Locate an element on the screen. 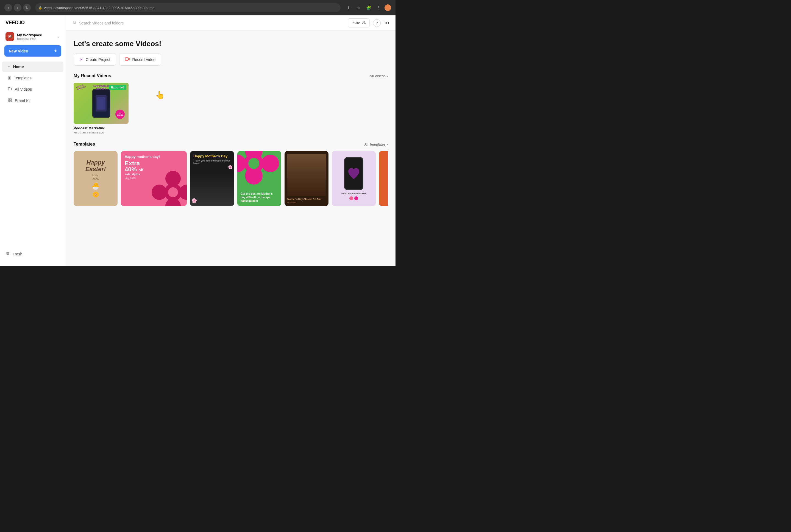 The width and height of the screenshot is (791, 532). easter-chick-icon: 🐣 is located at coordinates (96, 186).